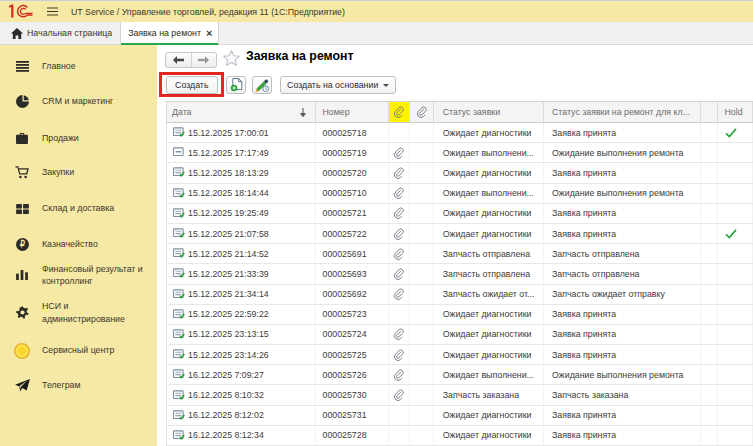 This screenshot has width=753, height=446. I want to click on sidebar-item-label: Телеграм, so click(94, 386).